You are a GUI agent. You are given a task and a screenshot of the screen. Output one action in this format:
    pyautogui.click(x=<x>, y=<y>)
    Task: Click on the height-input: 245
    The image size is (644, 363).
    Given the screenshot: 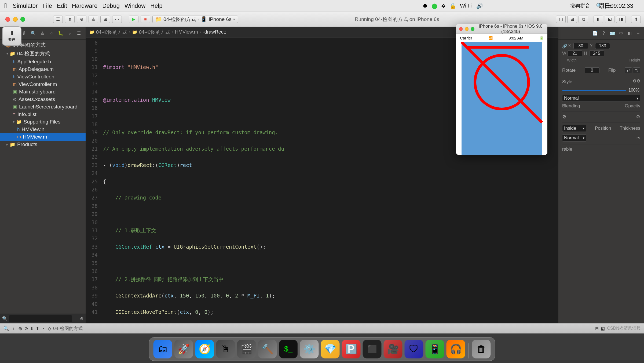 What is the action you would take?
    pyautogui.click(x=597, y=53)
    